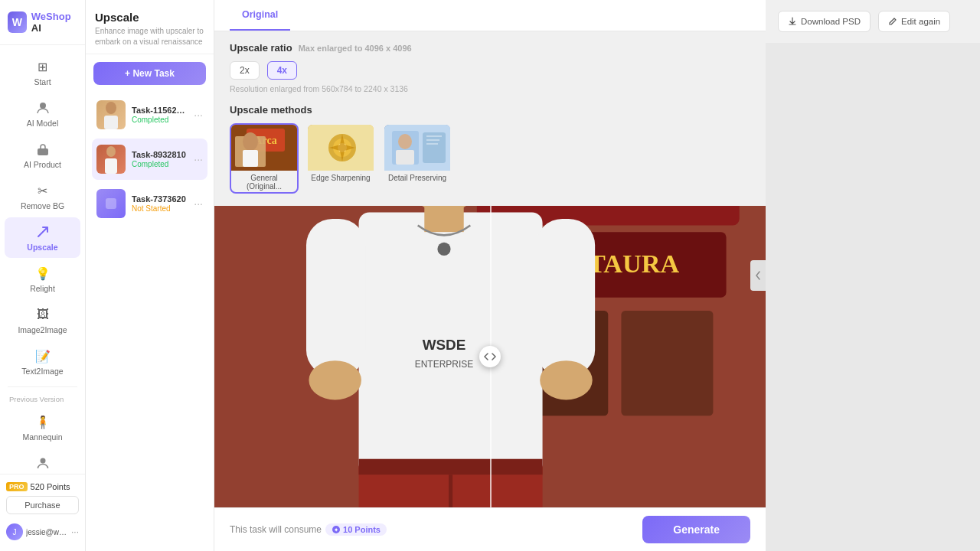 This screenshot has height=551, width=980. What do you see at coordinates (159, 110) in the screenshot?
I see `task-name: Task-11562519` at bounding box center [159, 110].